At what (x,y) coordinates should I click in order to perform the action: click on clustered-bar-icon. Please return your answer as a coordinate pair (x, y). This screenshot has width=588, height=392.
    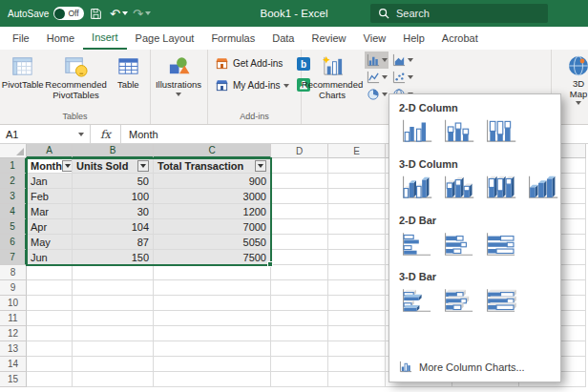
    Looking at the image, I should click on (416, 244).